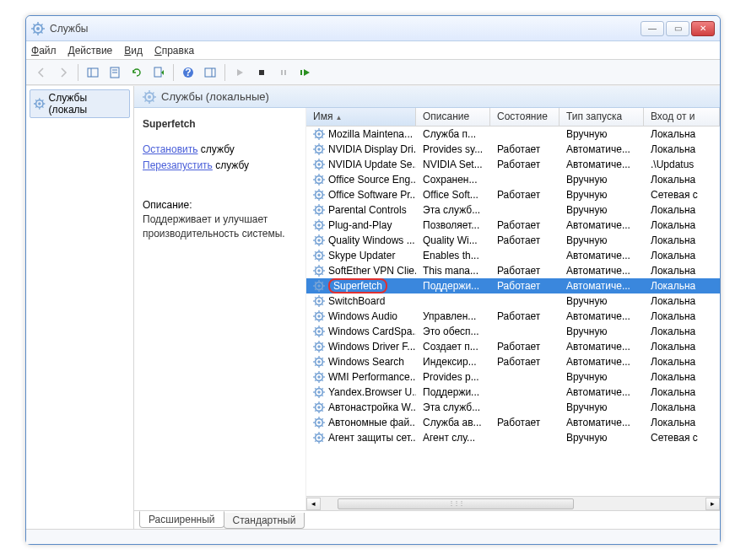 This screenshot has width=746, height=560. I want to click on minimize-button: —, so click(652, 29).